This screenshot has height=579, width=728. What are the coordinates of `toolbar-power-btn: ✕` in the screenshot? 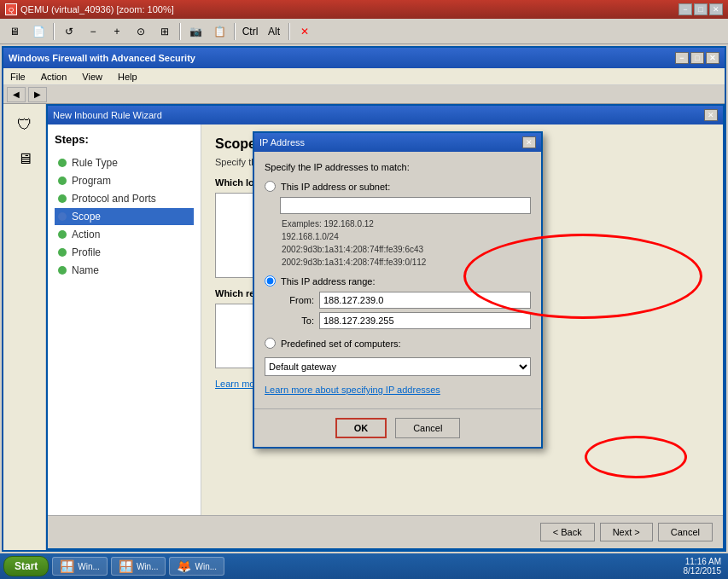 It's located at (305, 32).